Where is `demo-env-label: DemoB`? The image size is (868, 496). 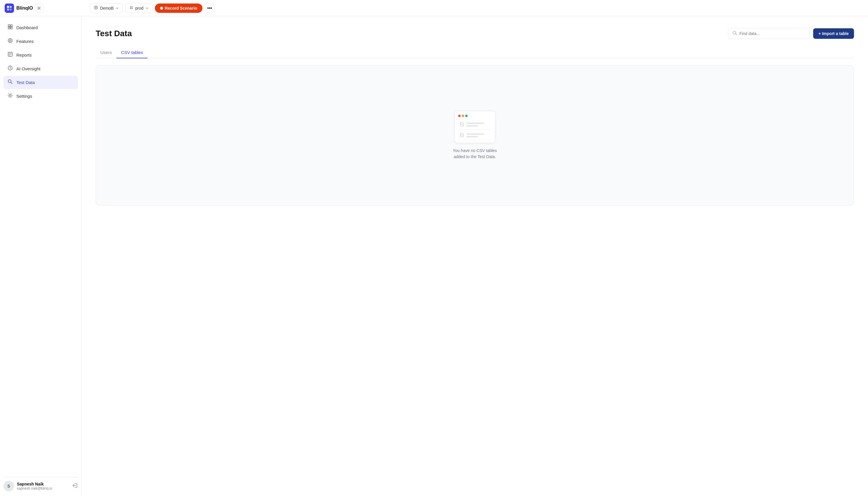
demo-env-label: DemoB is located at coordinates (107, 8).